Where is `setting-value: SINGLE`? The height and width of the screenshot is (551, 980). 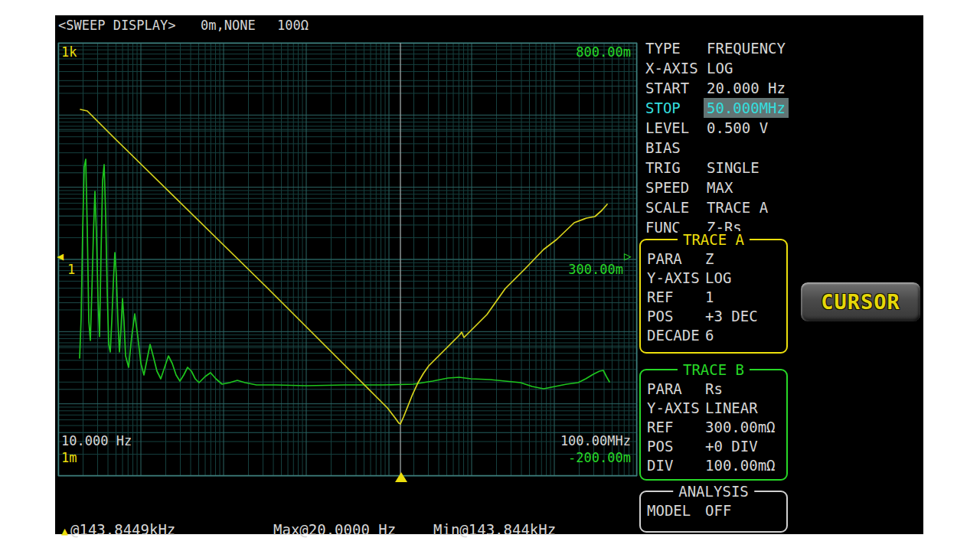
setting-value: SINGLE is located at coordinates (733, 168).